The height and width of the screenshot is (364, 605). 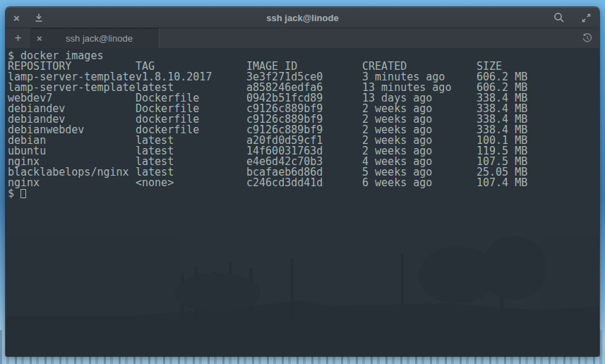 What do you see at coordinates (587, 38) in the screenshot?
I see `history-icon` at bounding box center [587, 38].